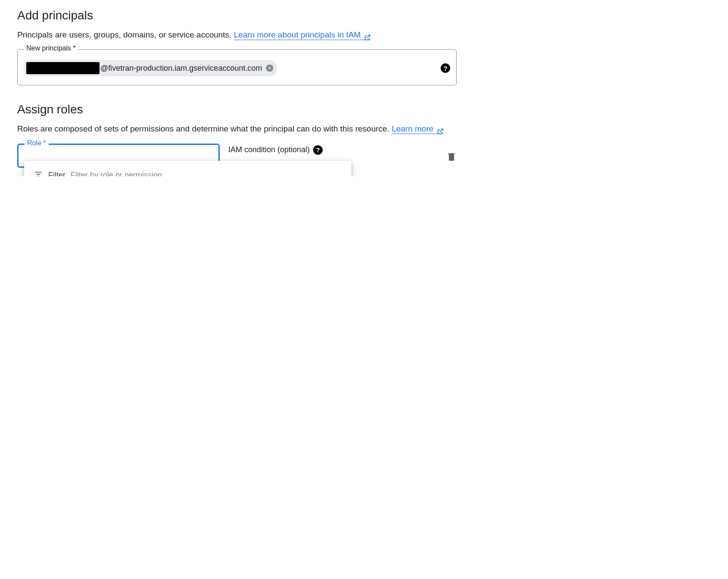  I want to click on assign-roles-description: Roles are composed of sets of permission…, so click(237, 129).